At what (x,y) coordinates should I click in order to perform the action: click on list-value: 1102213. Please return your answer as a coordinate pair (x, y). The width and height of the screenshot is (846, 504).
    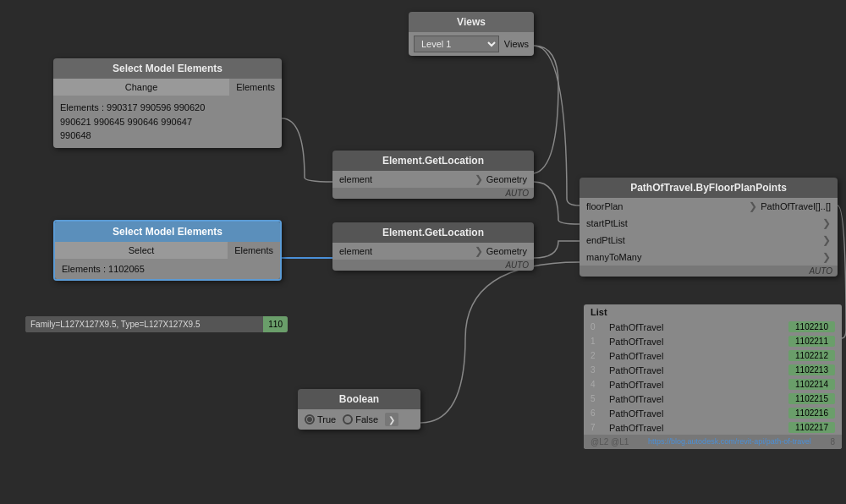
    Looking at the image, I should click on (812, 370).